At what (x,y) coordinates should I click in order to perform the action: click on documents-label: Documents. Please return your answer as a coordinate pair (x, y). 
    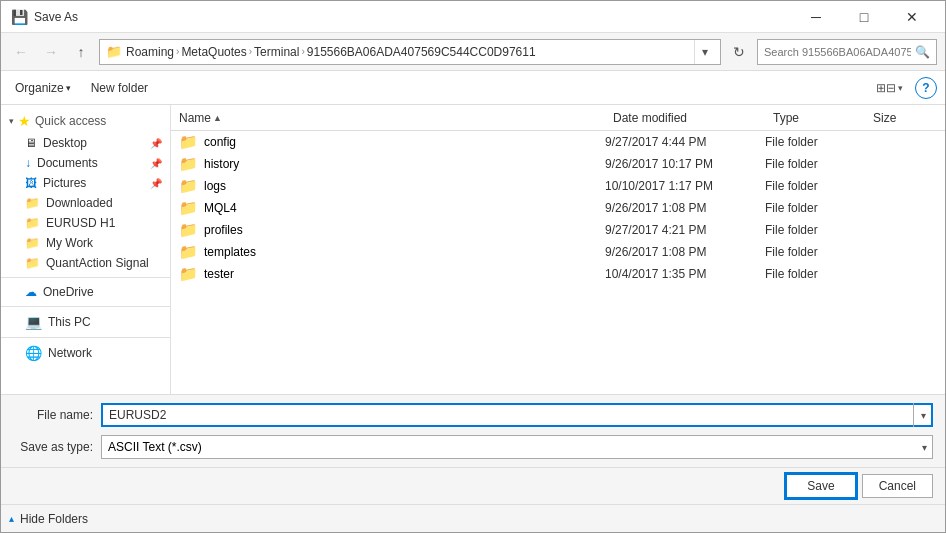
    Looking at the image, I should click on (68, 163).